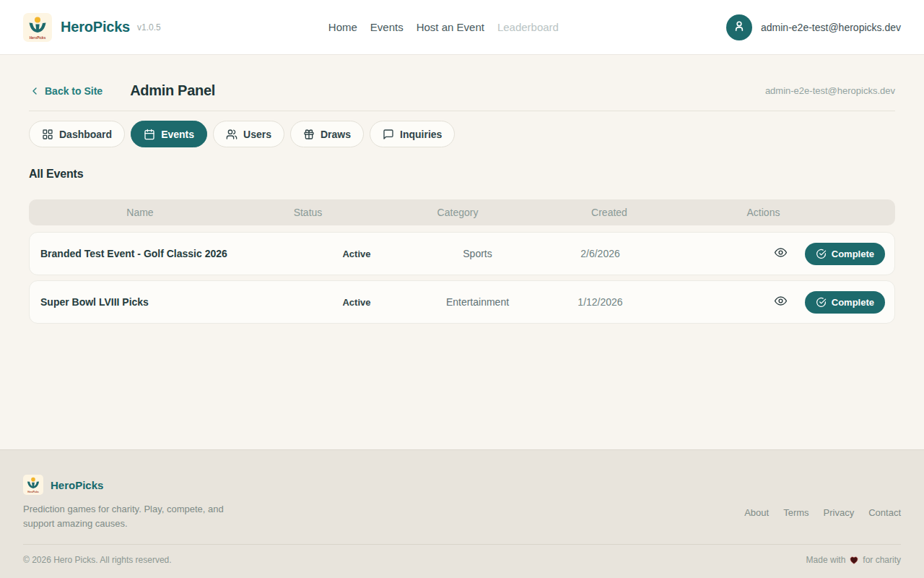 The width and height of the screenshot is (924, 578). What do you see at coordinates (443, 27) in the screenshot?
I see `main-nav: Home Events Host an Event Leaderboard` at bounding box center [443, 27].